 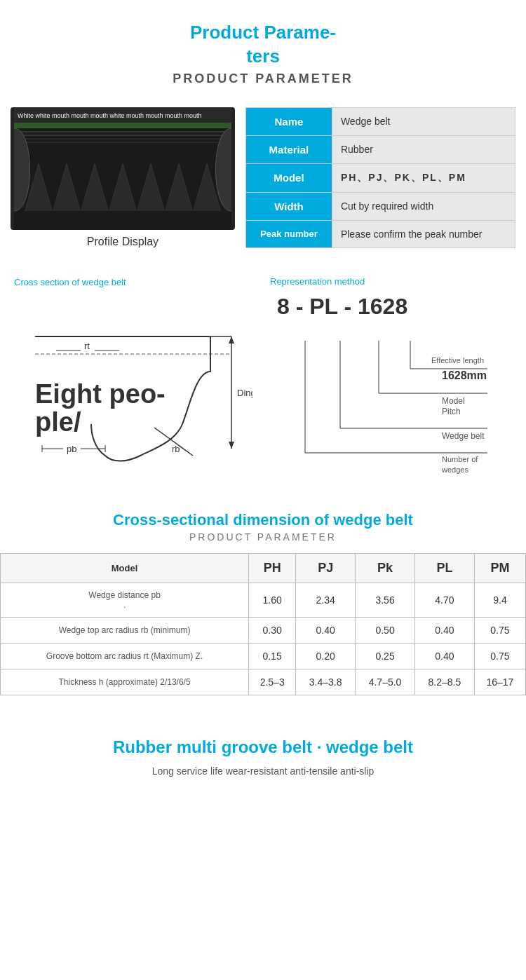 What do you see at coordinates (272, 681) in the screenshot?
I see `dim-val-3-0: 2.5–3` at bounding box center [272, 681].